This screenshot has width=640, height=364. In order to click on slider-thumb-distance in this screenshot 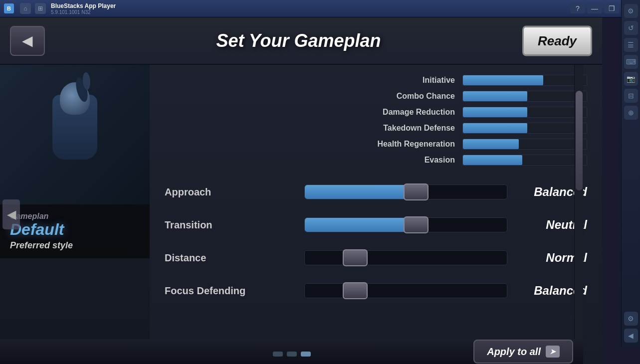, I will do `click(355, 258)`.